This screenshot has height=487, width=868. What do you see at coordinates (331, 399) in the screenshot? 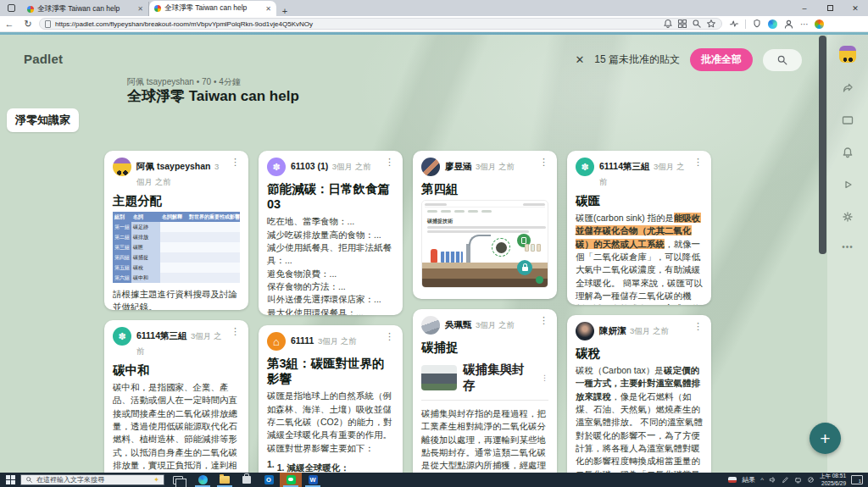
I see `post-card-sink-impact: ⌂ 61111 3個月 之前 ⋮ 第3組：碳匯對世界的影響 碳匯是指地球上的自然…` at bounding box center [331, 399].